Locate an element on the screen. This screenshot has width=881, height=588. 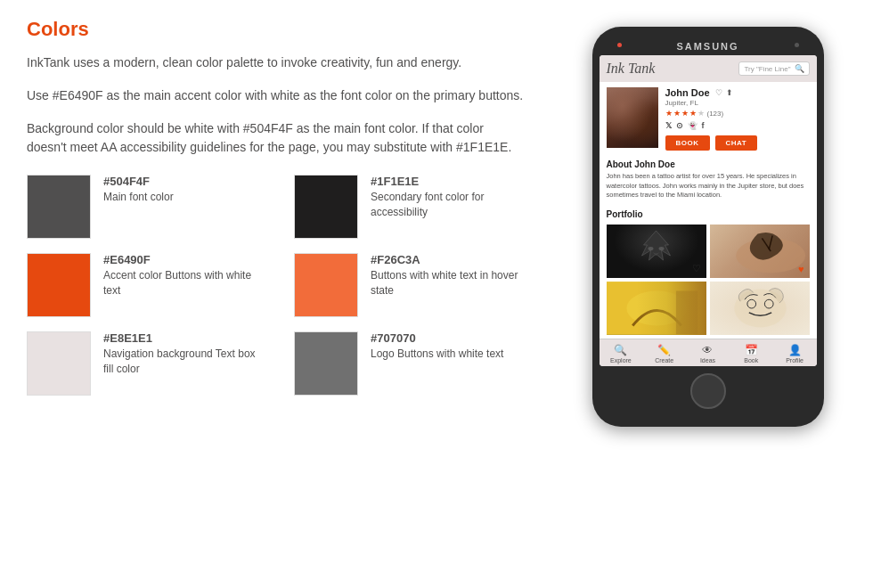
color-desc: Navigation background Text box fill colo… is located at coordinates (181, 362).